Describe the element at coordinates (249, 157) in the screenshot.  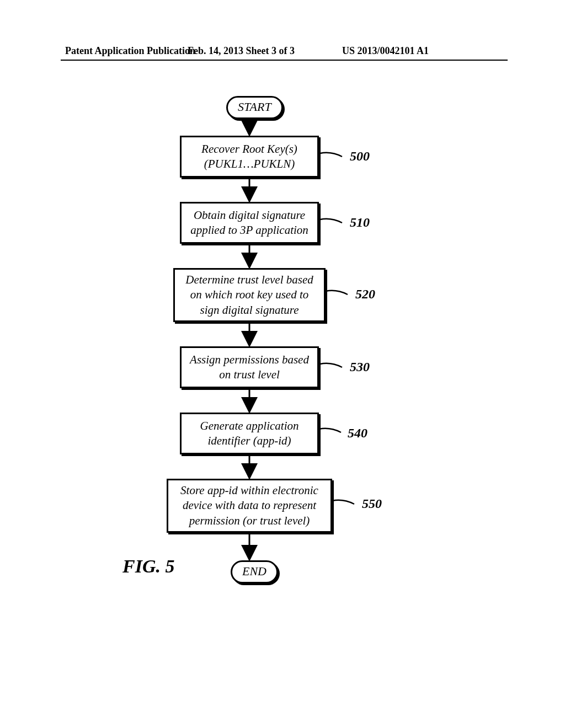
I see `step-500: Recover Root Key(s)(PUKL1…PUKLN)` at that location.